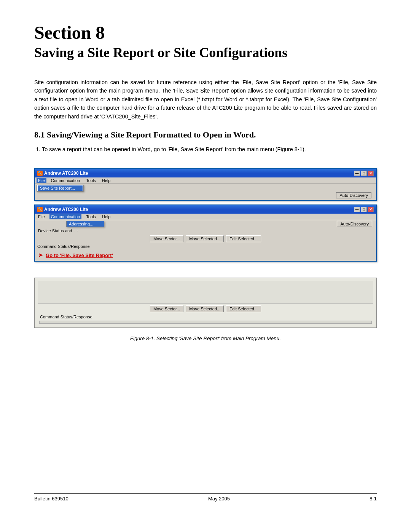 The image size is (411, 532). Describe the element at coordinates (206, 239) in the screenshot. I see `button-row-bottom: Move Sector... Move Selected... Edit Sel…` at that location.